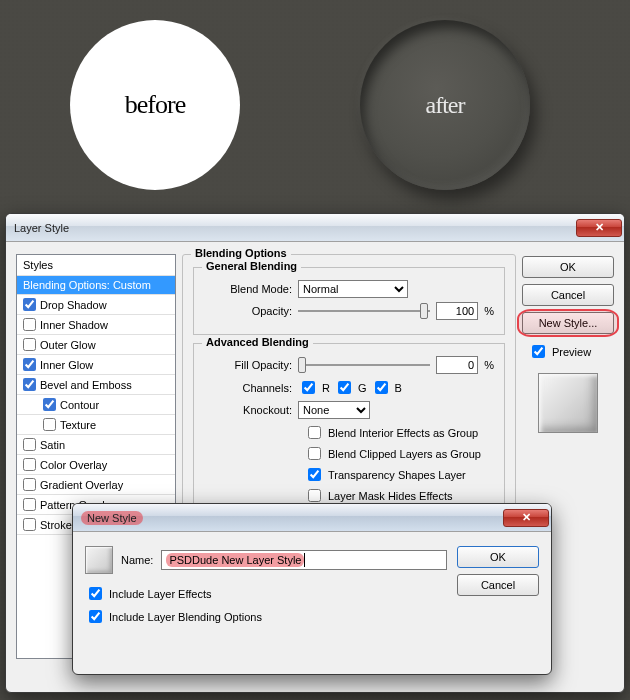 This screenshot has width=630, height=700. I want to click on styles-list-row: Inner Shadow, so click(96, 325).